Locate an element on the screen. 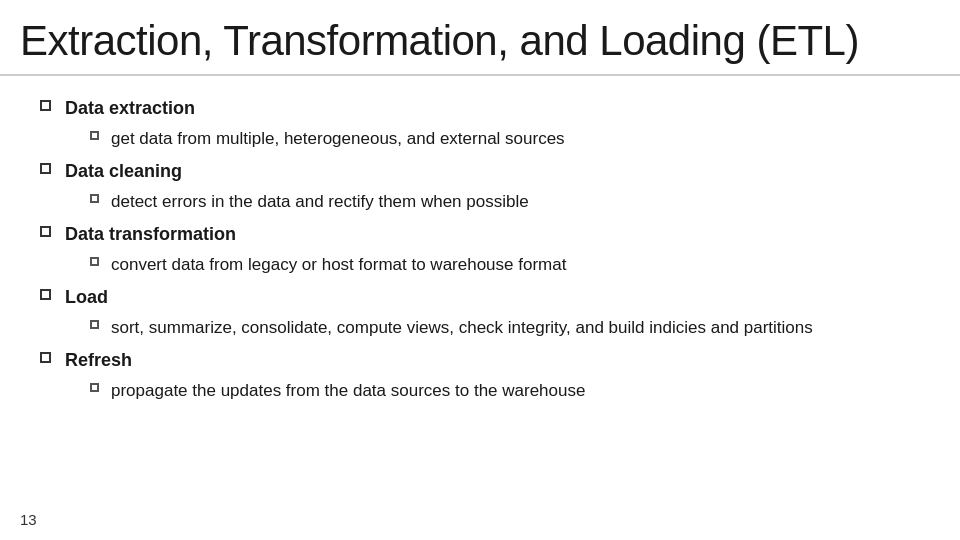 The image size is (960, 540). title-area: Extraction, Transformation, and Loading … is located at coordinates (480, 38).